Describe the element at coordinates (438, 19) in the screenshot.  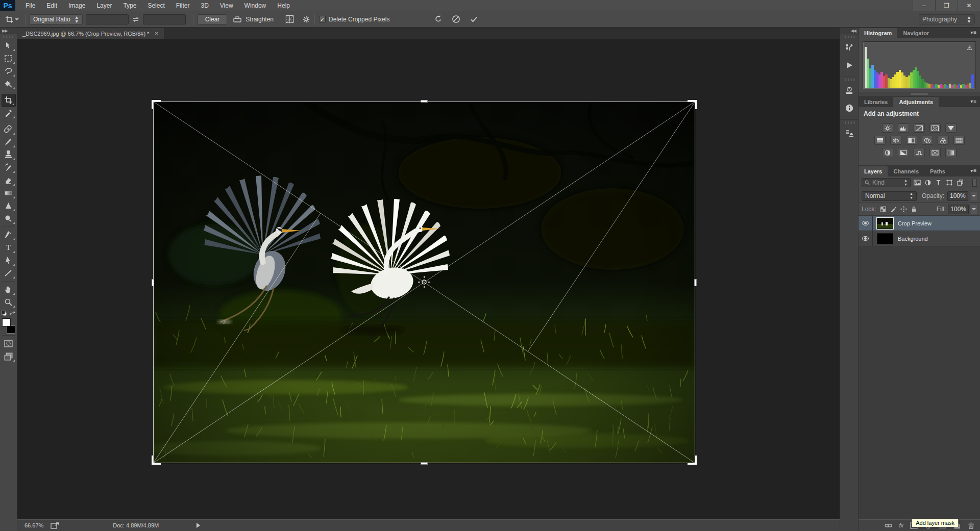
I see `reset-crop-icon` at that location.